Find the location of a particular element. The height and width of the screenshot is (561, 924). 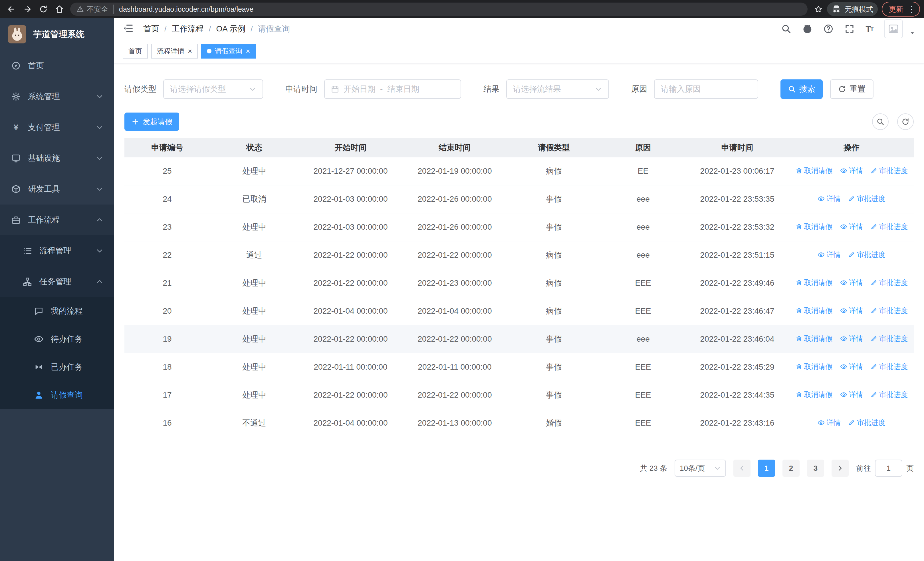

refresh-table-button is located at coordinates (905, 122).